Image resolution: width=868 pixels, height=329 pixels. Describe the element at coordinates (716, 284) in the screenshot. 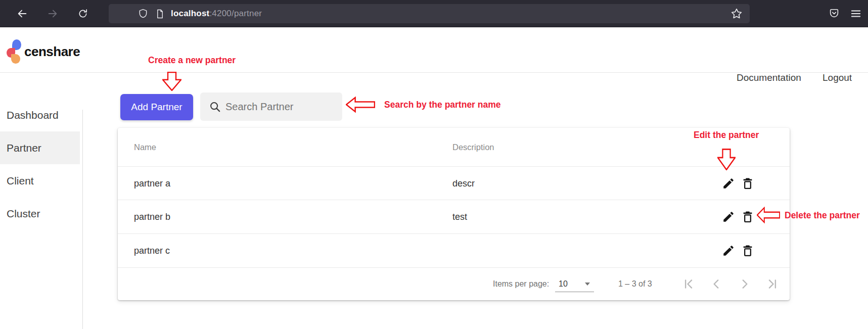

I see `chevron-left-icon` at that location.